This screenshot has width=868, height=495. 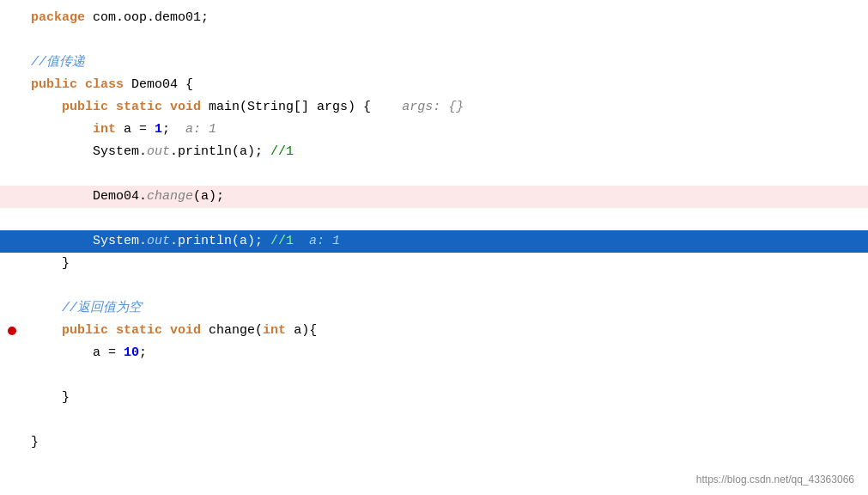 I want to click on line-content-15: public static void change(int a){, so click(x=446, y=331).